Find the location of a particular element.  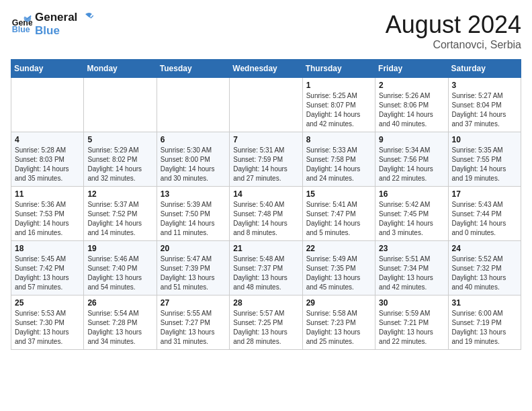

day-number: 31 is located at coordinates (485, 303).